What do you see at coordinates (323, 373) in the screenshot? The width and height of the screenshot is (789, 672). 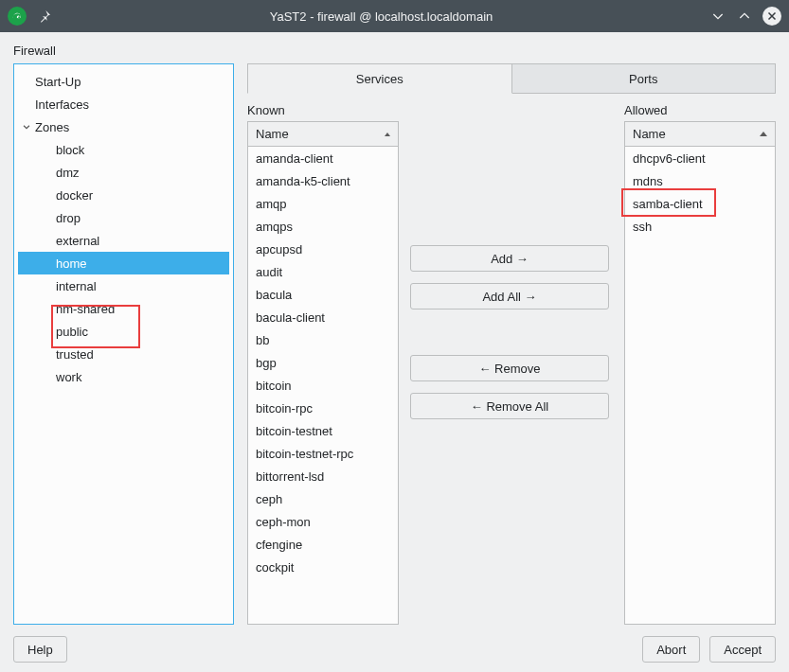 I see `known-services-list: Name amanda-clientamanda-k5-clientamqpam…` at bounding box center [323, 373].